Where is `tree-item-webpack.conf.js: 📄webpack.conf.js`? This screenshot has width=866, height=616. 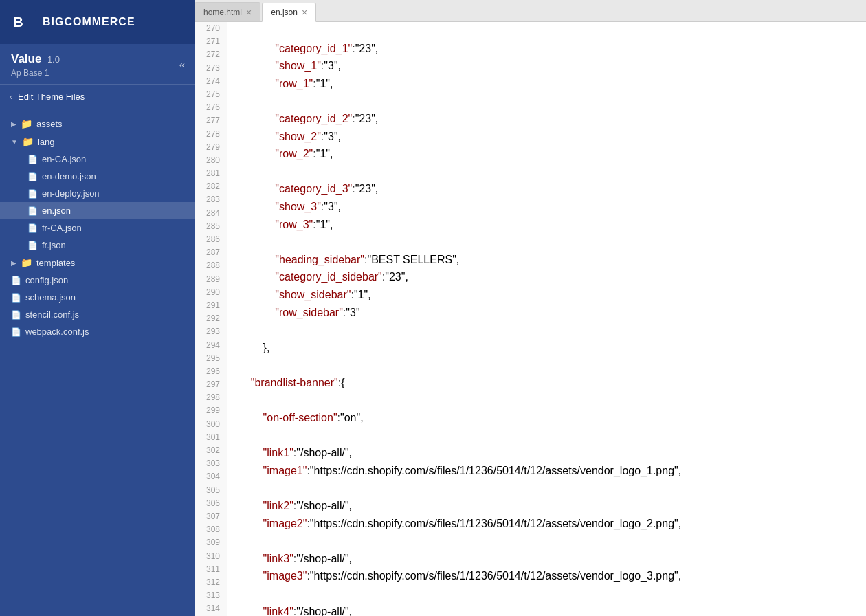 tree-item-webpack.conf.js: 📄webpack.conf.js is located at coordinates (98, 331).